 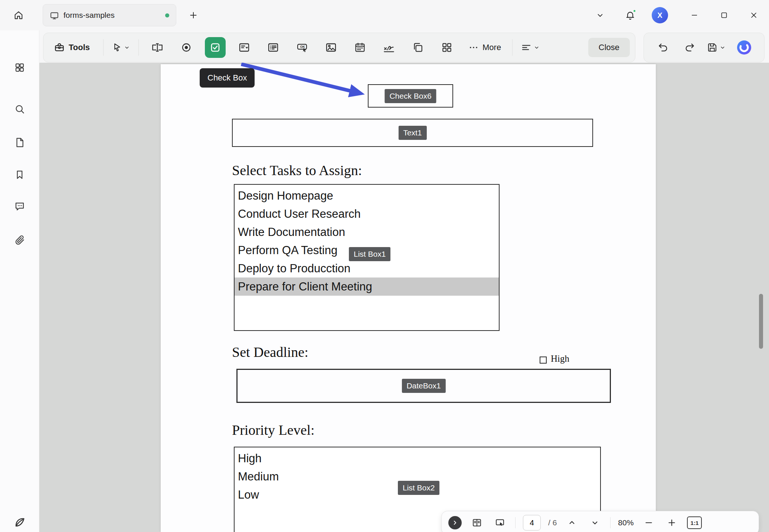 I want to click on zoom-level-button: 80%, so click(x=626, y=523).